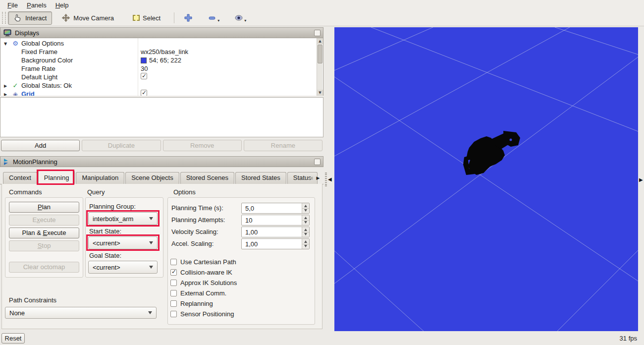  Describe the element at coordinates (159, 77) in the screenshot. I see `tree-row-default-light: Default Light` at that location.